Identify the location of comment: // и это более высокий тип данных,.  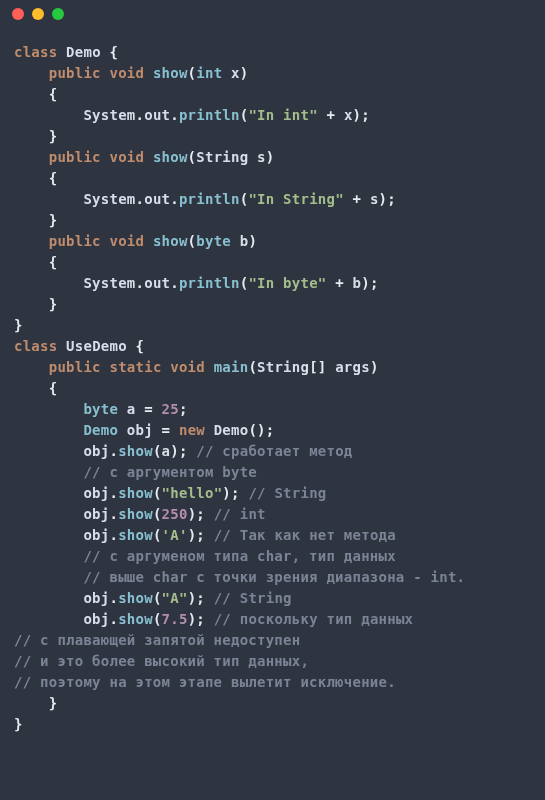
(162, 661).